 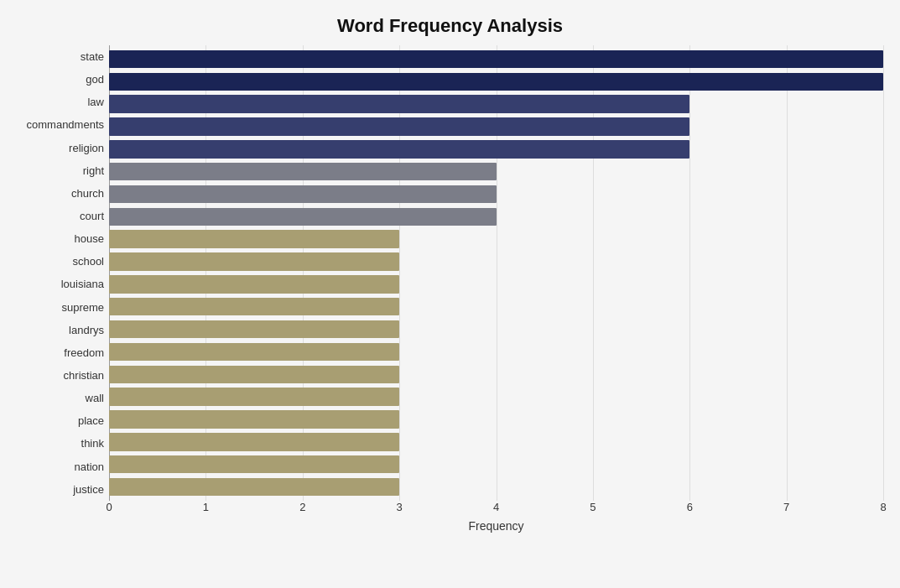 I want to click on bar-row-place, so click(x=497, y=419).